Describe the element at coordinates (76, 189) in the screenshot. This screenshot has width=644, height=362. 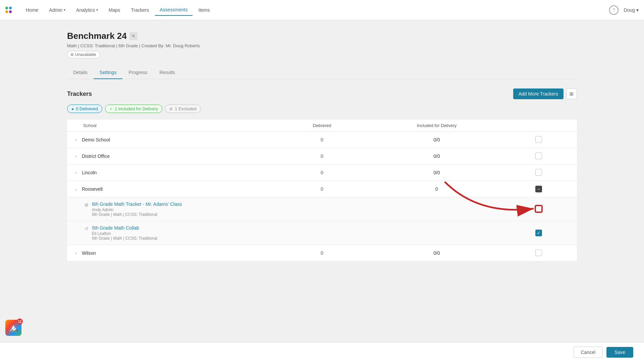
I see `collapse-icon: ⌄` at that location.